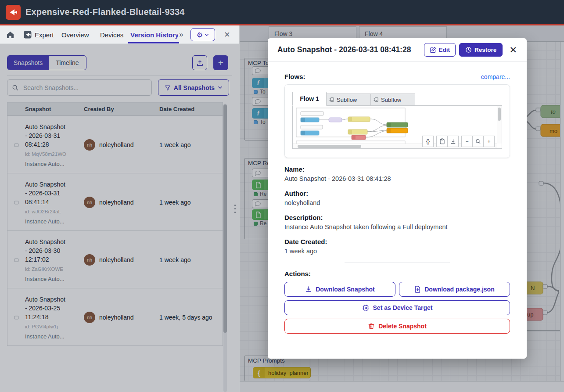 This screenshot has height=392, width=564. Describe the element at coordinates (553, 111) in the screenshot. I see `green-node-label: to` at that location.